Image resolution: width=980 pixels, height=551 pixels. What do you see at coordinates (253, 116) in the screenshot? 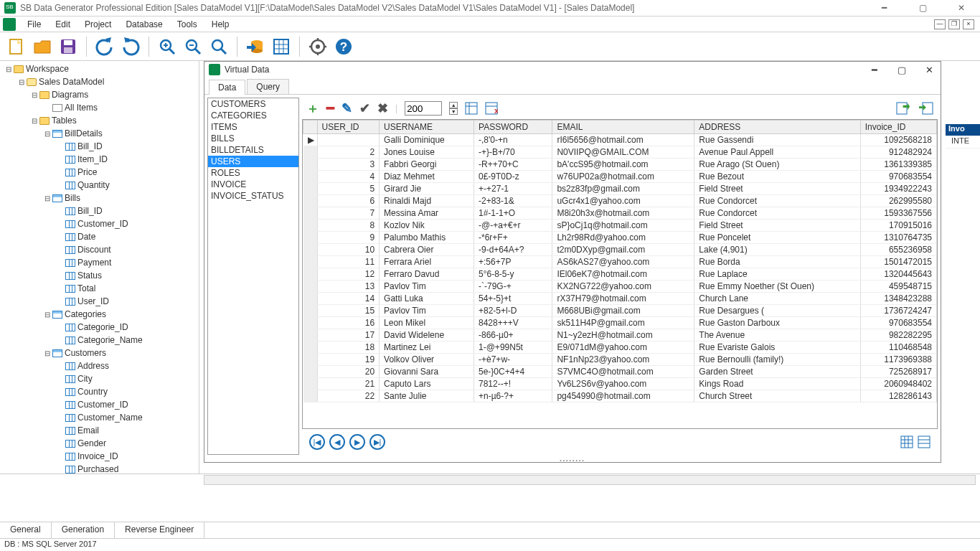
I see `table-item-categories: CATEGORIES` at bounding box center [253, 116].